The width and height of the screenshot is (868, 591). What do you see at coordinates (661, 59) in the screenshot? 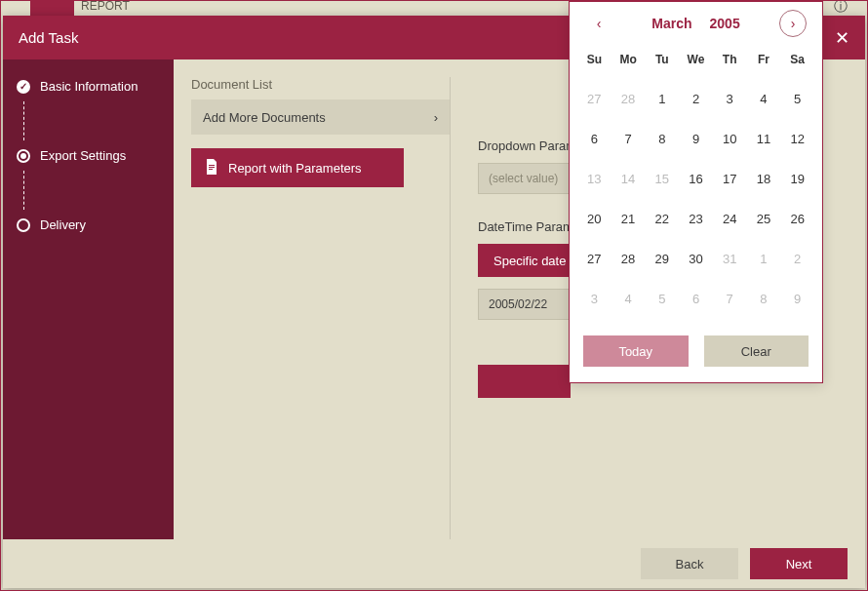
I see `calendar-dow: Tu` at bounding box center [661, 59].